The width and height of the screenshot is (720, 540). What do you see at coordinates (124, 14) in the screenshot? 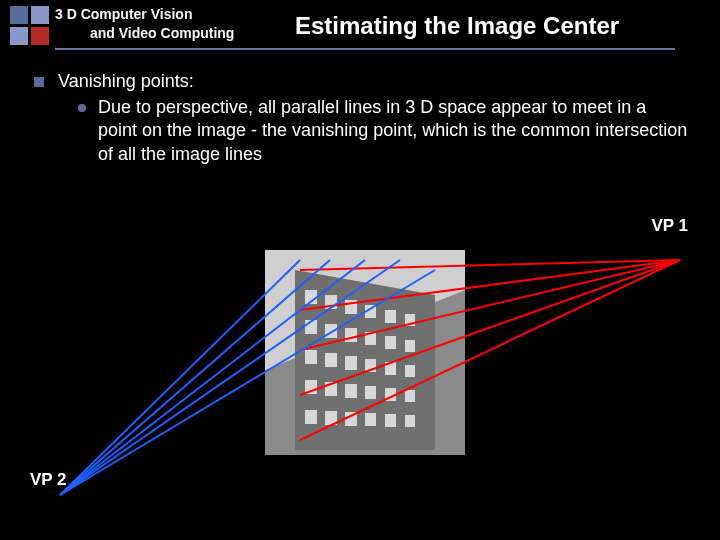
I see `header-line-1: 3 D Computer Vision` at bounding box center [124, 14].